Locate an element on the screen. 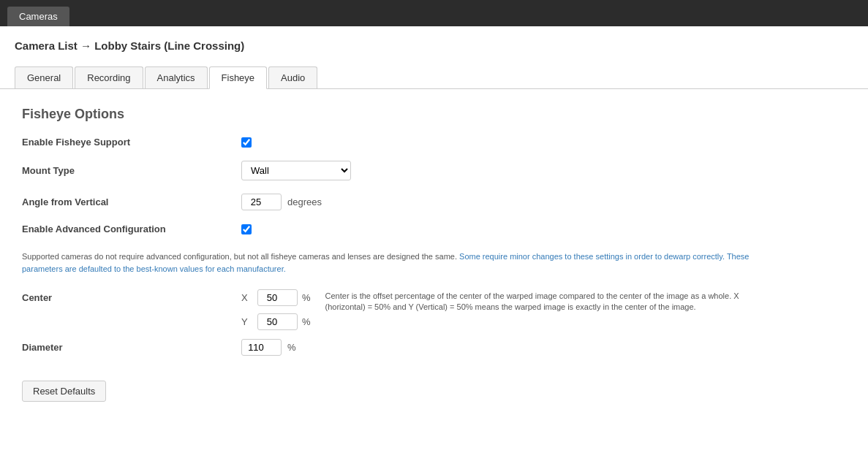 The width and height of the screenshot is (868, 458). center-row: Center X % Y % Center is the offset perc… is located at coordinates (434, 310).